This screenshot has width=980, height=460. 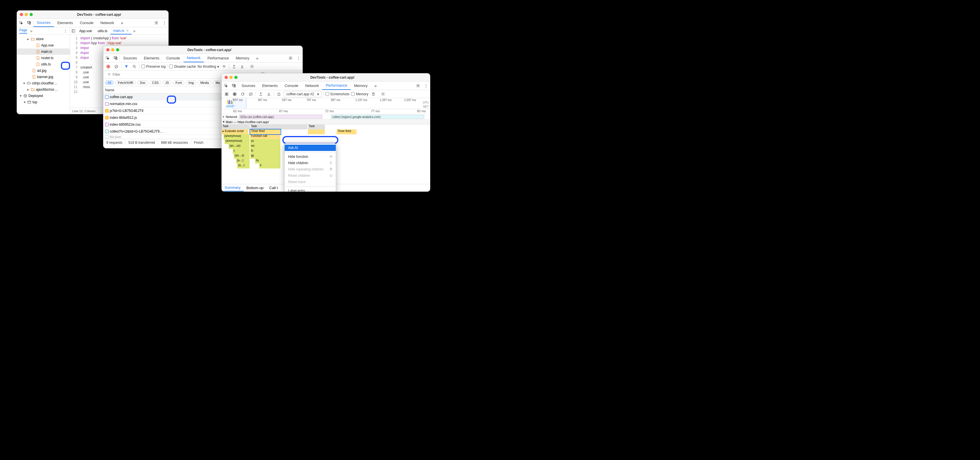 I want to click on tree-item: ▸store, so click(x=43, y=39).